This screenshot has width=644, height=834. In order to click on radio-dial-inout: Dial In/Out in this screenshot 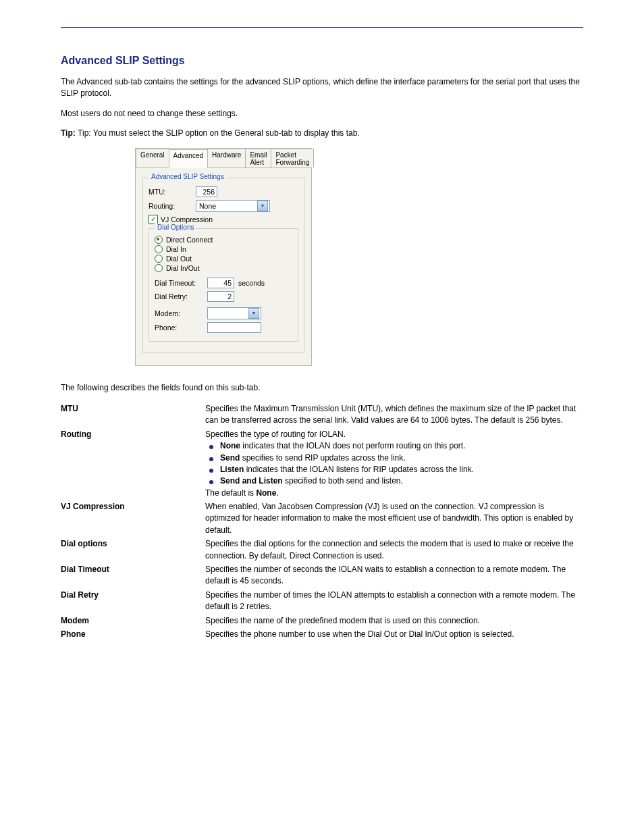, I will do `click(223, 268)`.